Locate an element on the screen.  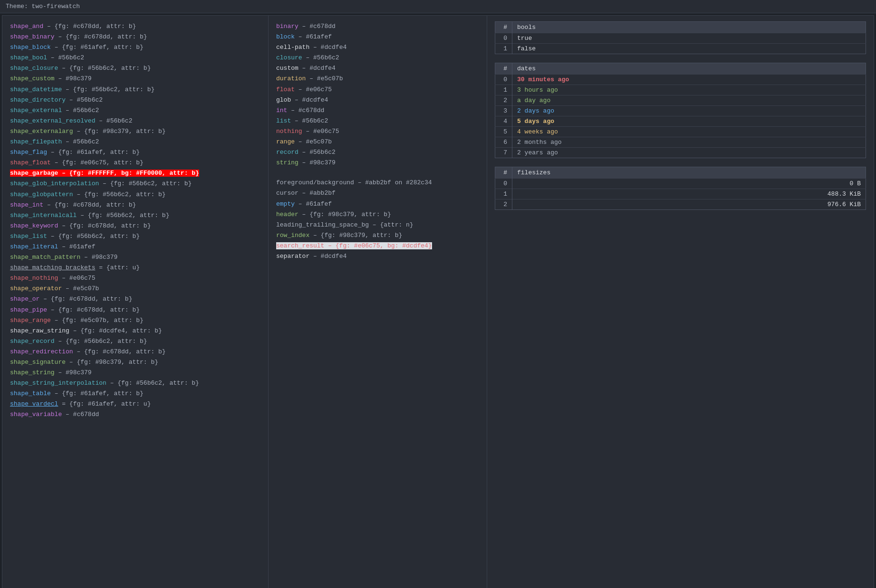
list-item: separator – #dcdfe4 is located at coordinates (377, 256).